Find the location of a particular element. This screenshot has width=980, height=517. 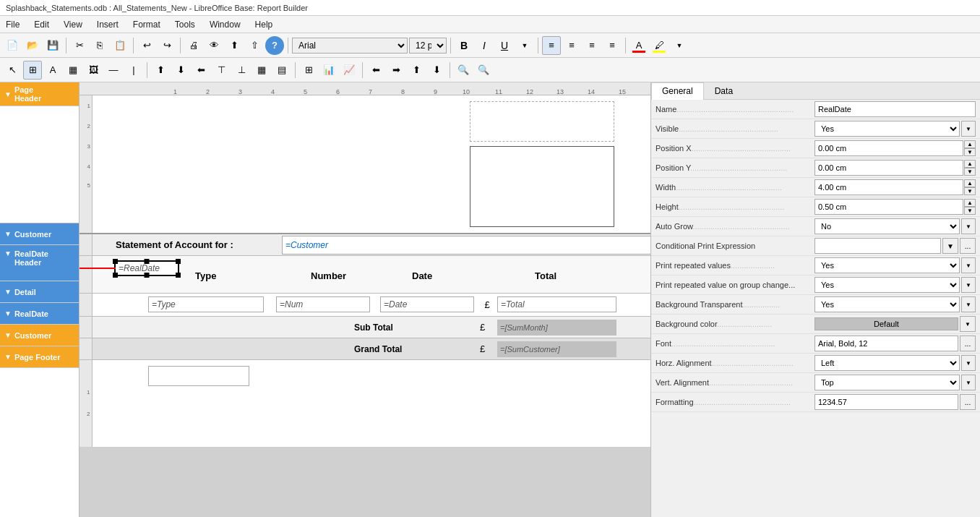

width-up: ▲ is located at coordinates (970, 184).